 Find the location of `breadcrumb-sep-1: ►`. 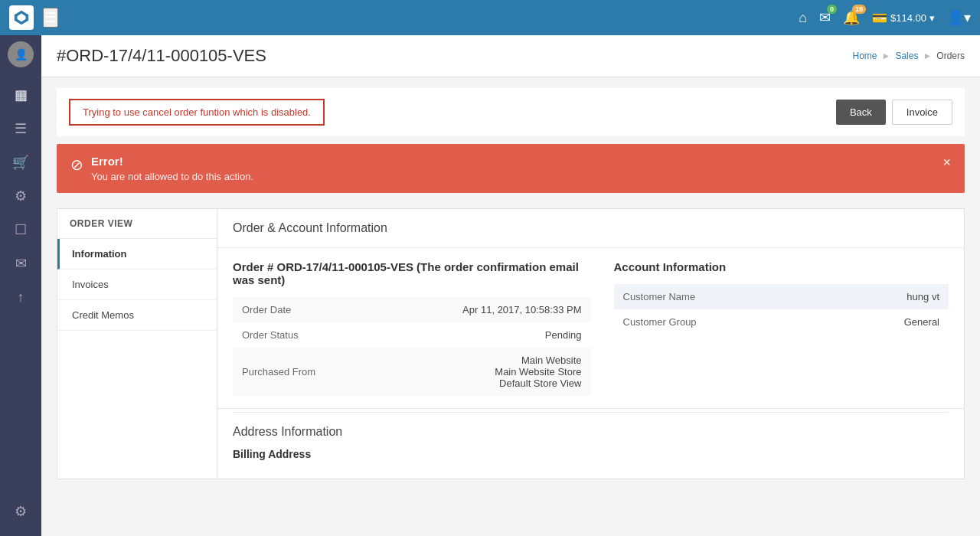

breadcrumb-sep-1: ► is located at coordinates (887, 56).